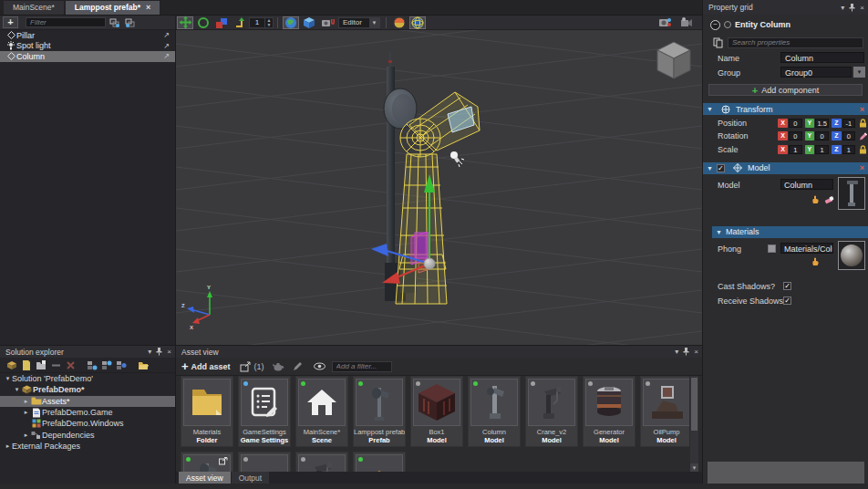 Image resolution: width=868 pixels, height=489 pixels. What do you see at coordinates (852, 193) in the screenshot?
I see `model-thumbnail` at bounding box center [852, 193].